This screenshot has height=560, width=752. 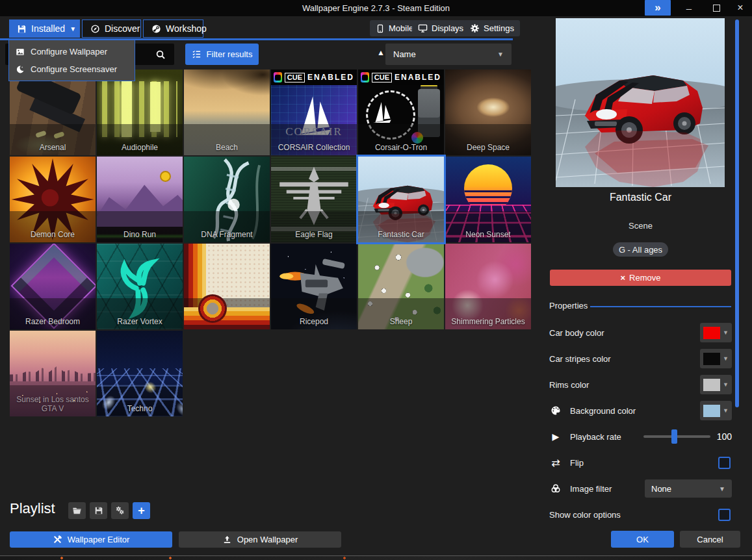 I want to click on wallpaper-tile-fantastic-car: Fantastic Car, so click(x=401, y=199).